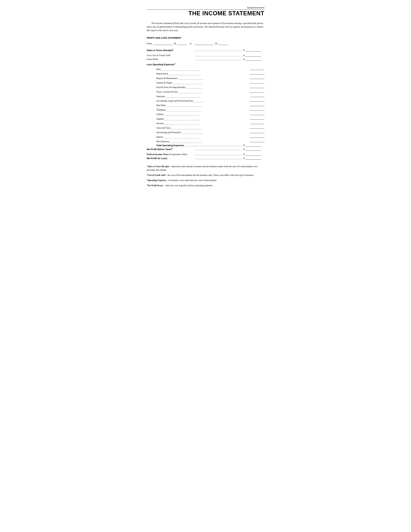  What do you see at coordinates (181, 83) in the screenshot?
I see `expense-label: Salaries & Wages` at bounding box center [181, 83].